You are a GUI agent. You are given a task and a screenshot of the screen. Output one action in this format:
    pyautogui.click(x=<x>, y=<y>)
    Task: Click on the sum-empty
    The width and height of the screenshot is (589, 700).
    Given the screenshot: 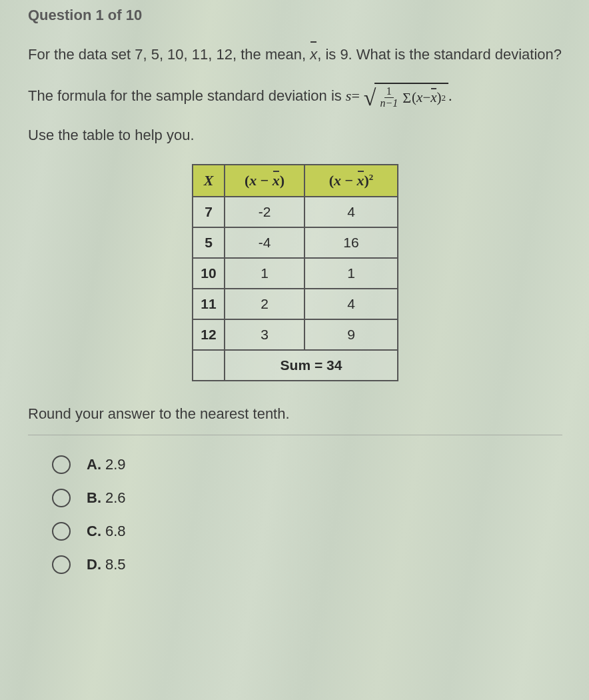 What is the action you would take?
    pyautogui.click(x=209, y=365)
    